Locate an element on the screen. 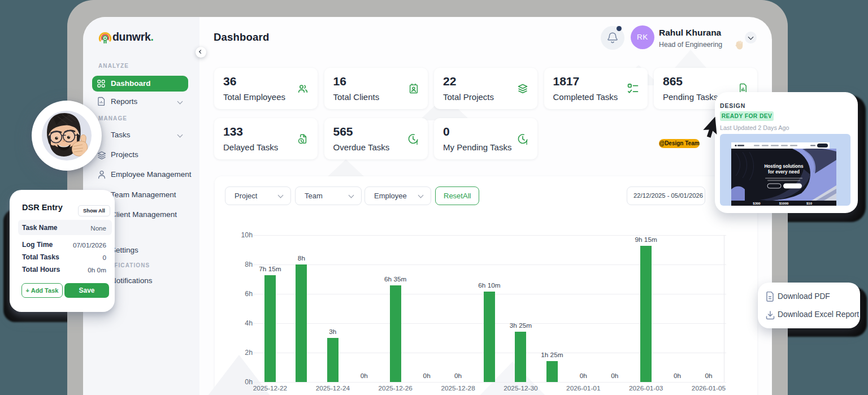 This screenshot has width=868, height=395. svg-text: for every need is located at coordinates (784, 172).